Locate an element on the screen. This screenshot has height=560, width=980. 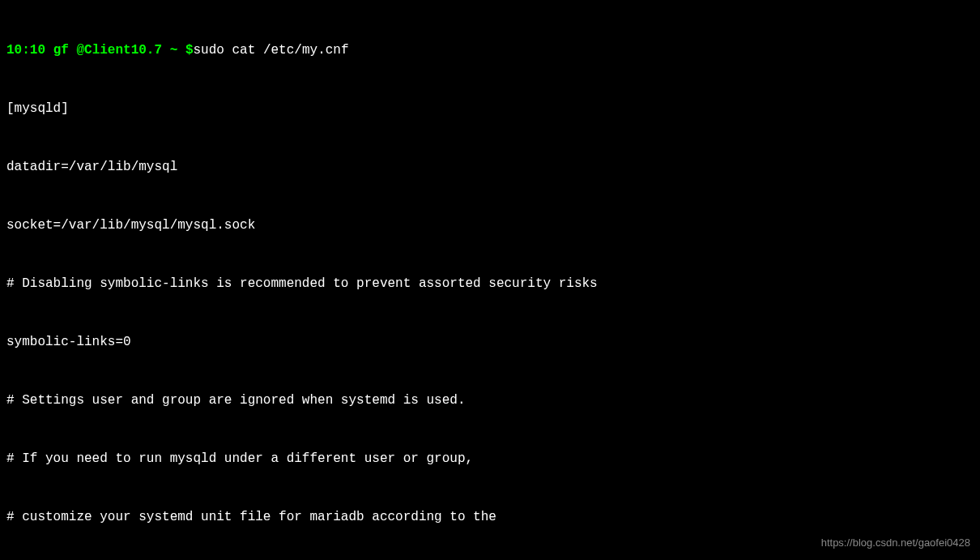
prompt-host: @Client10.7 is located at coordinates (119, 50).